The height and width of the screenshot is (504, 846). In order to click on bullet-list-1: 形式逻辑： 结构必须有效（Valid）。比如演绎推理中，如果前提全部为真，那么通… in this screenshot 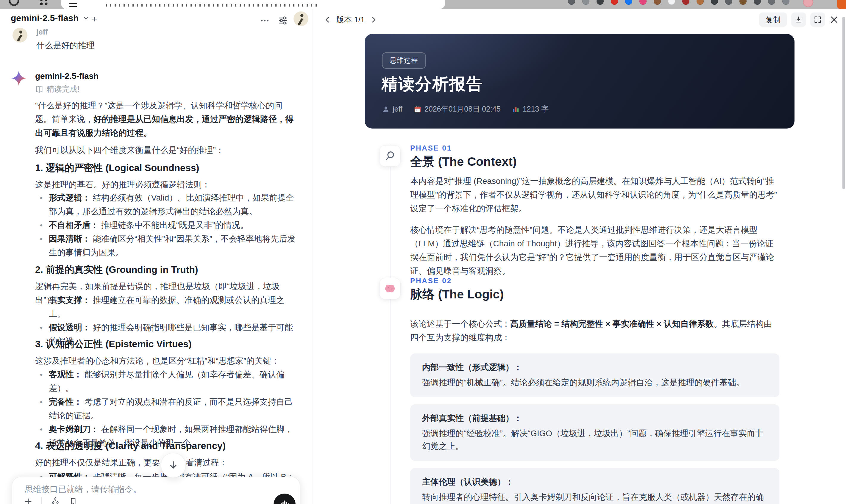, I will do `click(166, 225)`.